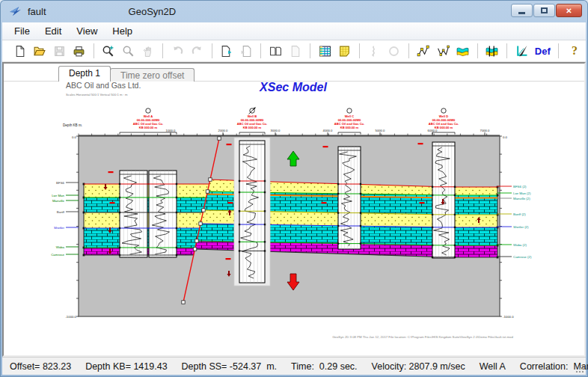  What do you see at coordinates (87, 31) in the screenshot?
I see `menu-view: View` at bounding box center [87, 31].